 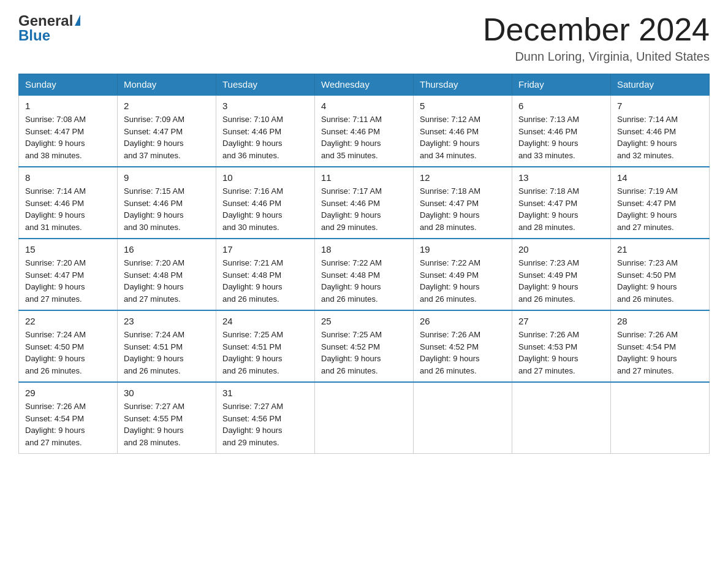 What do you see at coordinates (265, 321) in the screenshot?
I see `day-number: 24` at bounding box center [265, 321].